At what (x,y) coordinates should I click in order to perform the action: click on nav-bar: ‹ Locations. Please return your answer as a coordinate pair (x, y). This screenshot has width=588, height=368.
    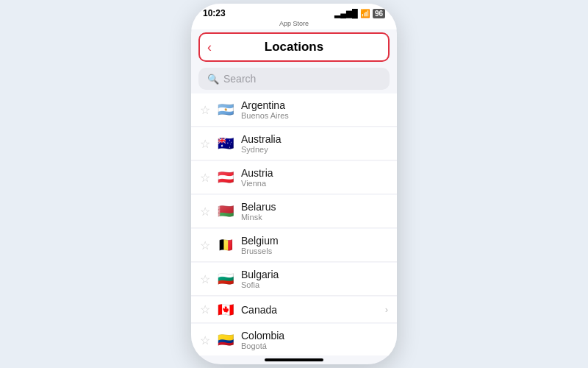
    Looking at the image, I should click on (294, 47).